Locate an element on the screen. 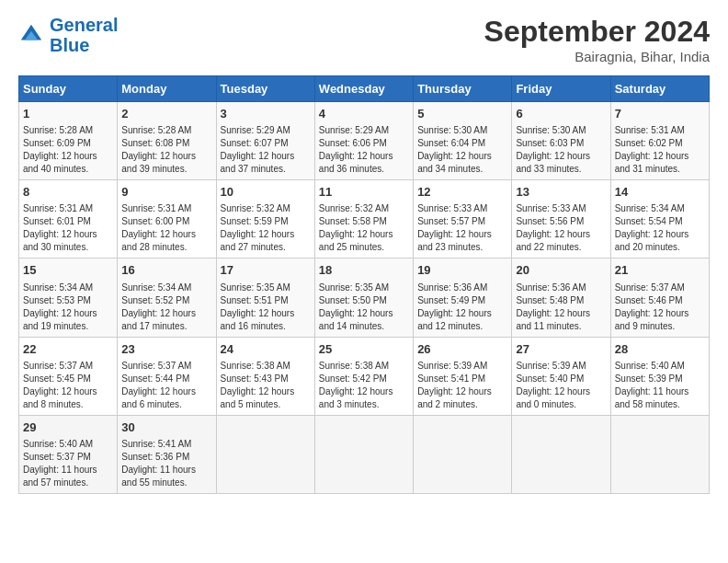 The height and width of the screenshot is (563, 728). calendar-cell: 21Sunrise: 5:37 AM Sunset: 5:46 PM Dayli… is located at coordinates (660, 298).